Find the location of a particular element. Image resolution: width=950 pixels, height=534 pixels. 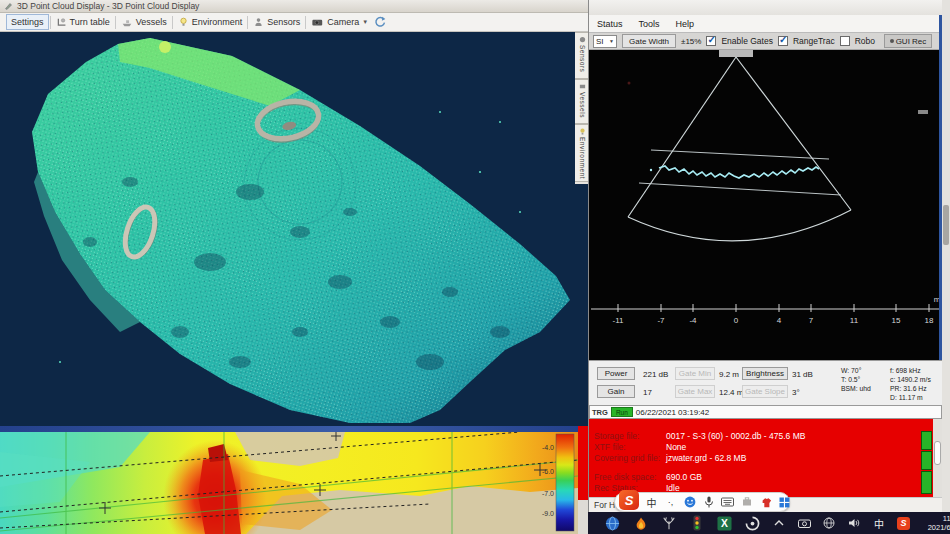

enable-gates-checkbox is located at coordinates (711, 41).